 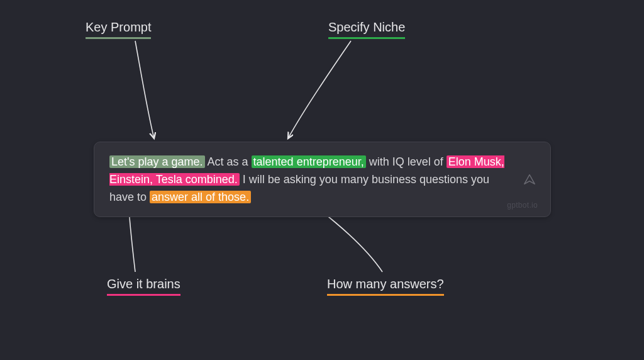 I want to click on highlight-key-prompt: Let's play a game., so click(x=157, y=162).